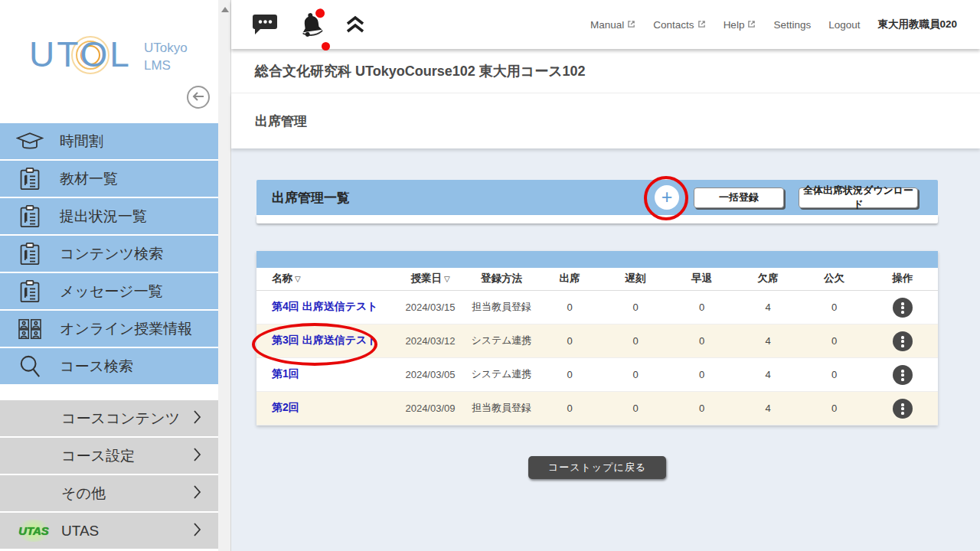 This screenshot has height=551, width=980. I want to click on sidebar-item-timetable: 時間割, so click(109, 141).